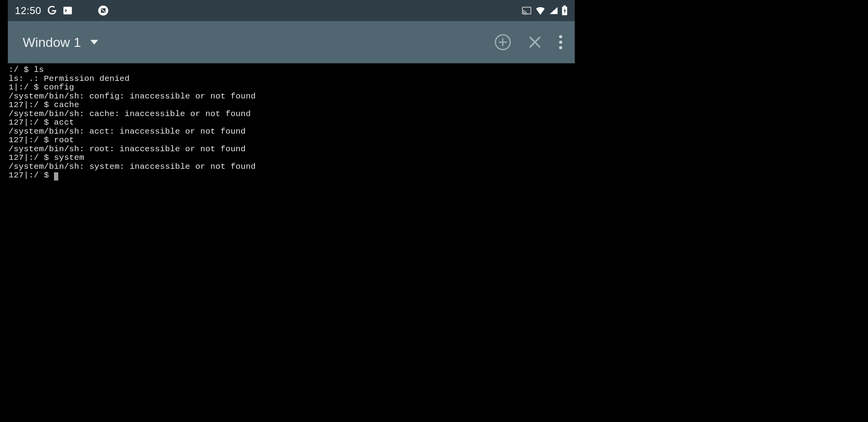  I want to click on google-icon, so click(52, 11).